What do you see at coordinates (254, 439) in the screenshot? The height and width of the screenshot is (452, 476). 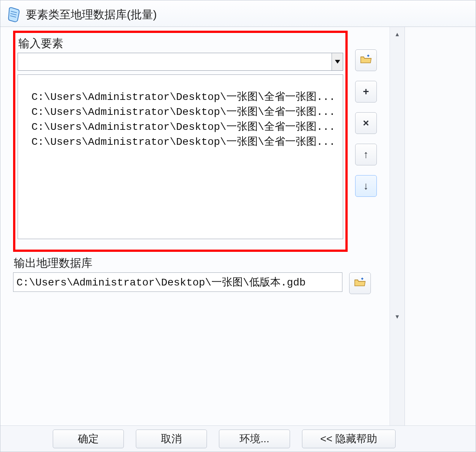 I see `environments-button: 环境...` at bounding box center [254, 439].